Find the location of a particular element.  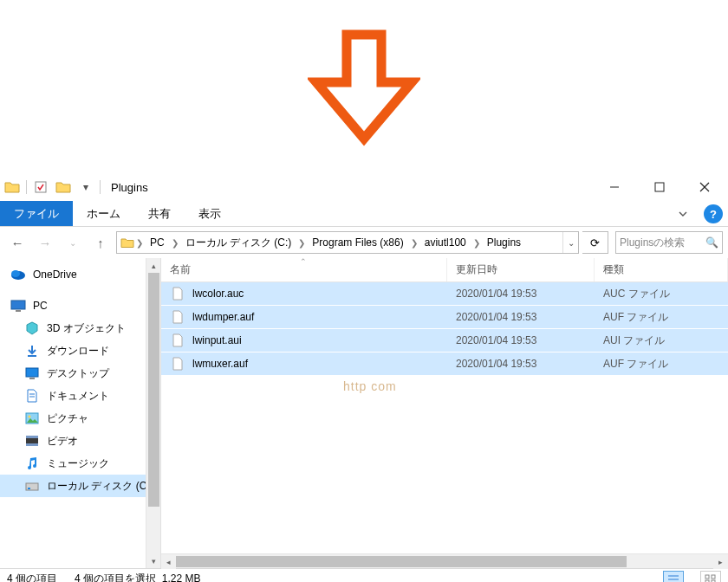

tab-view: 表示 is located at coordinates (210, 213).